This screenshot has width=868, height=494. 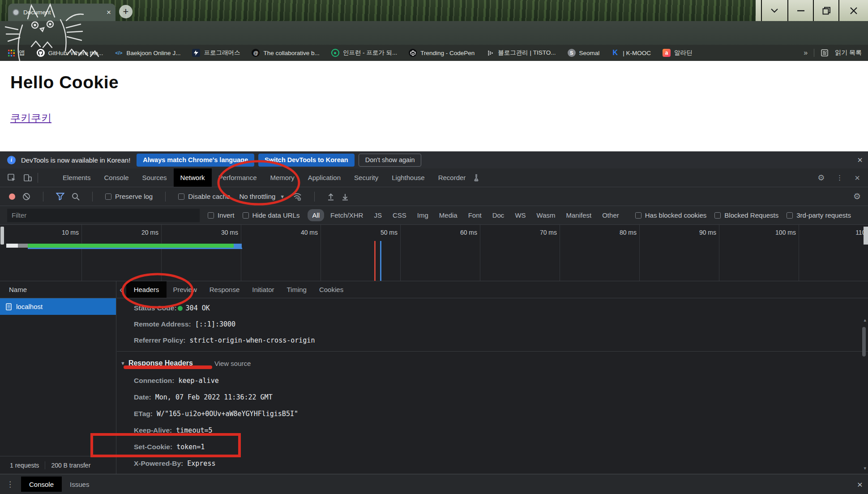 What do you see at coordinates (28, 178) in the screenshot?
I see `device-toolbar-icon` at bounding box center [28, 178].